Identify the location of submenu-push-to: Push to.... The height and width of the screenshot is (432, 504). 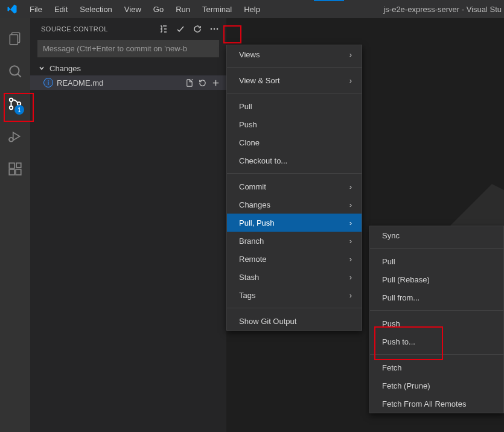
(437, 341).